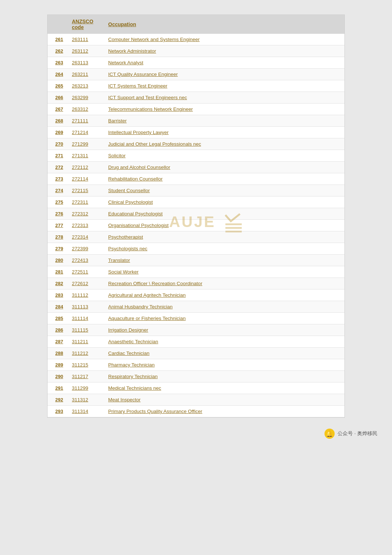 Image resolution: width=392 pixels, height=555 pixels. What do you see at coordinates (129, 353) in the screenshot?
I see `occupation-link: Cardiac Technician` at bounding box center [129, 353].